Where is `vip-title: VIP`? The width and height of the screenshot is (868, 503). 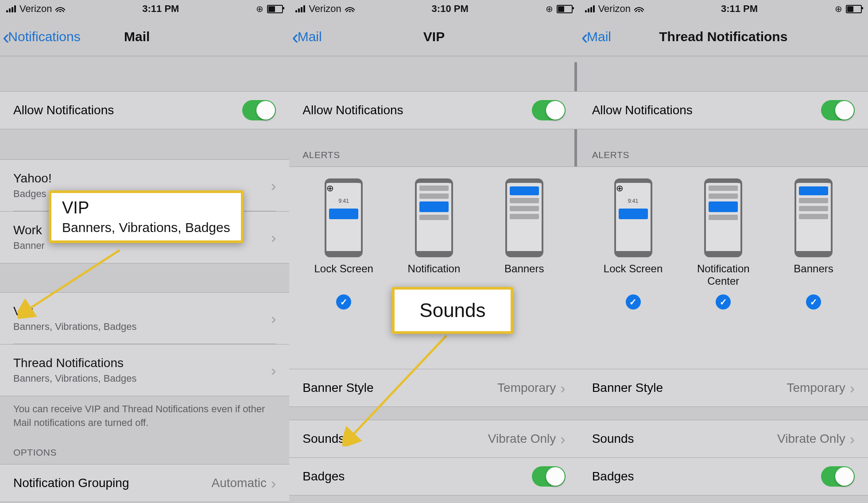 vip-title: VIP is located at coordinates (75, 311).